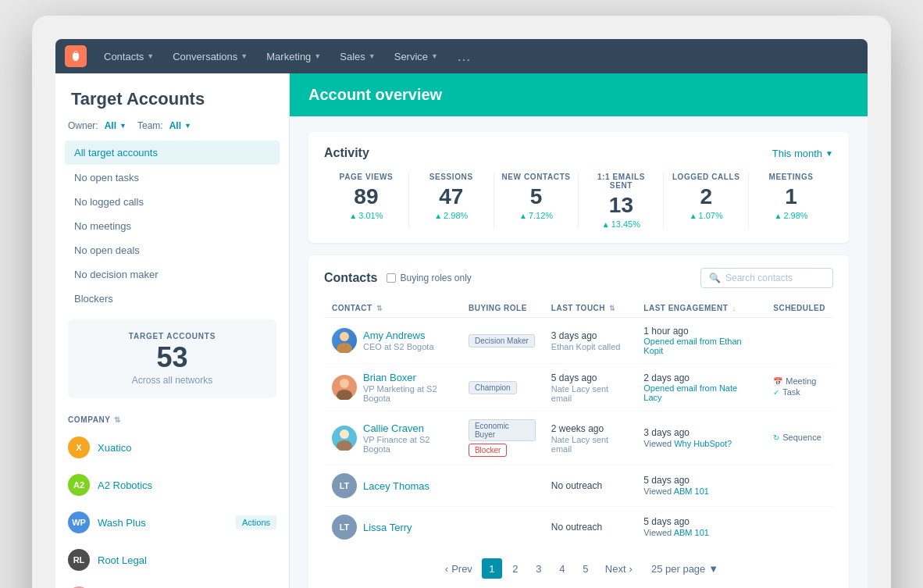  What do you see at coordinates (129, 56) in the screenshot?
I see `nav-contacts: Contacts ▼` at bounding box center [129, 56].